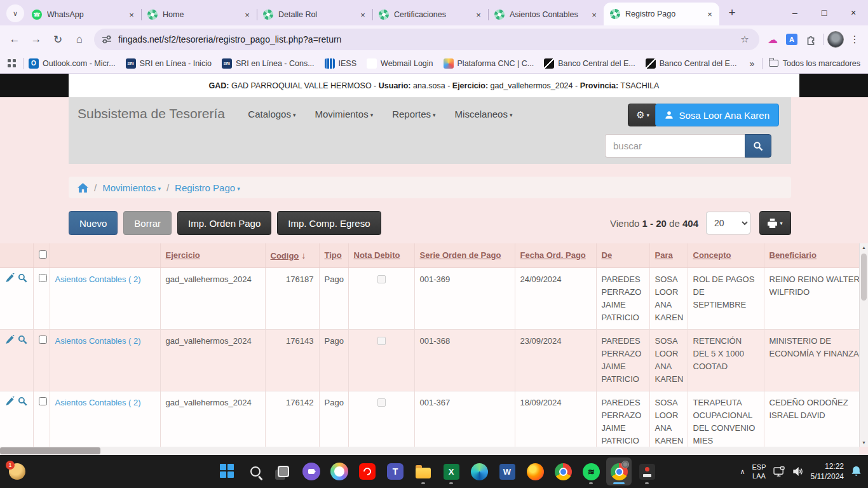 The image size is (868, 488). What do you see at coordinates (647, 471) in the screenshot?
I see `launcher-app-icon` at bounding box center [647, 471].